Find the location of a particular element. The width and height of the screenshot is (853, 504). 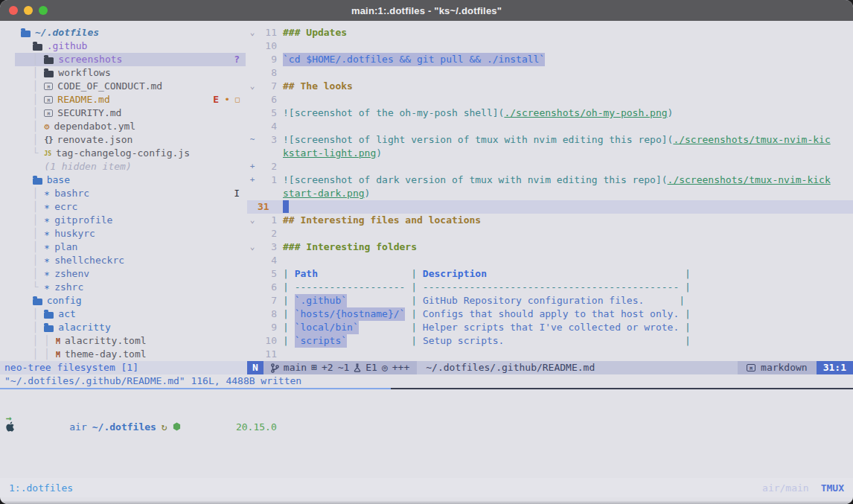

error-count: E1 is located at coordinates (371, 368).